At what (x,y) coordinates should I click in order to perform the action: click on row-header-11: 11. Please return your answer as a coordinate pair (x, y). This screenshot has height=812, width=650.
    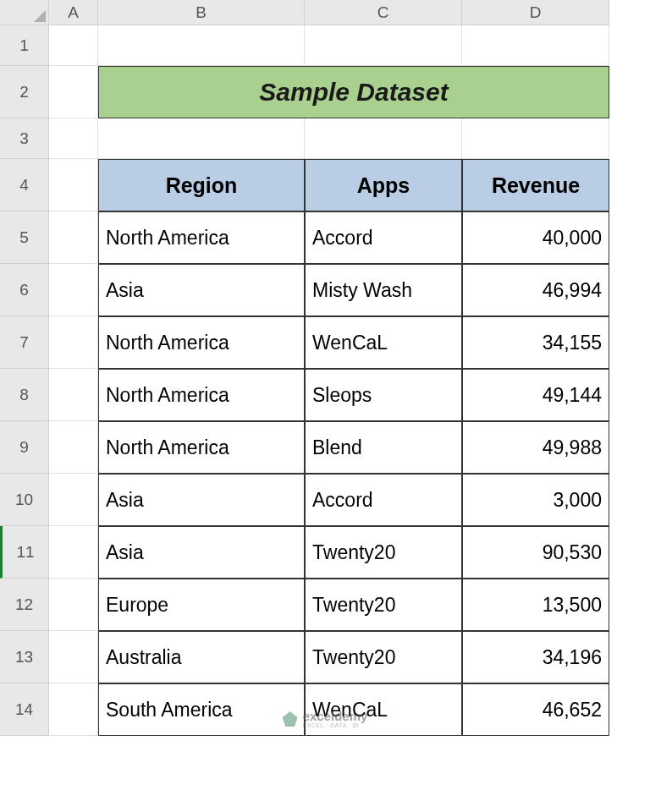
    Looking at the image, I should click on (25, 552).